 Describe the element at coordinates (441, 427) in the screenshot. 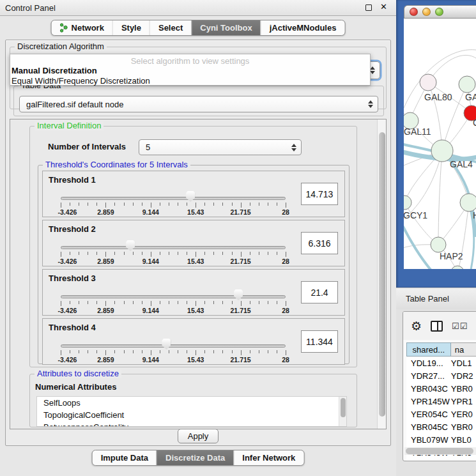

I see `table-row: YBR045CYBR0` at that location.